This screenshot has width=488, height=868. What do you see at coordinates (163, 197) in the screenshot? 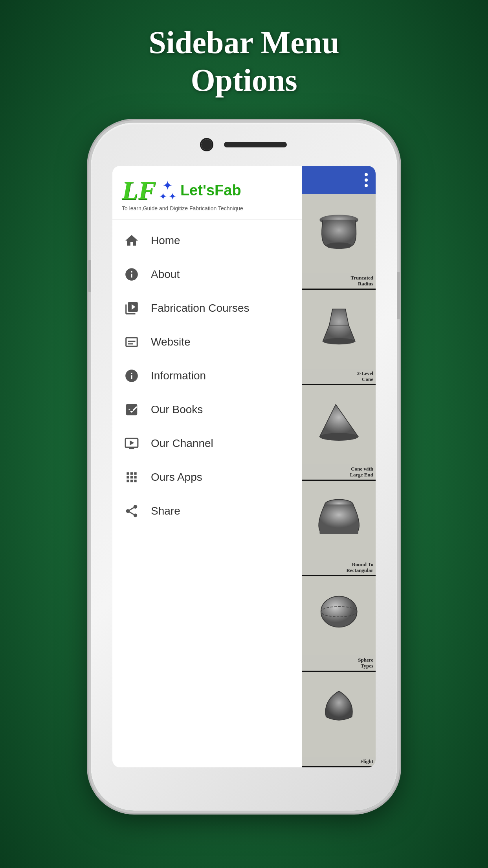
I see `star-bottom-left: ✦` at bounding box center [163, 197].